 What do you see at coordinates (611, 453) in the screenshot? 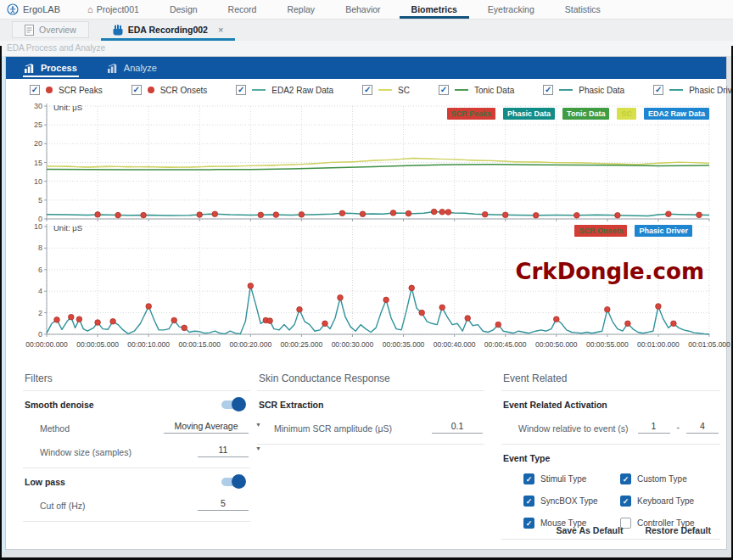
I see `event-related-section: Event Related Event Related Activation W…` at bounding box center [611, 453].